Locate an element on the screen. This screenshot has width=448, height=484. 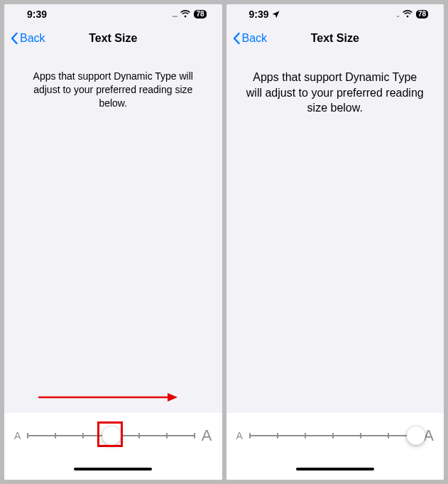
slider-max-label: A is located at coordinates (207, 436).